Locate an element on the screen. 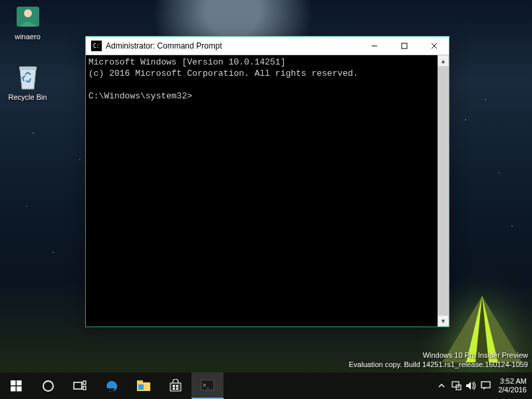 The image size is (532, 399). taskbar-clock: 3:52 AM 2/4/2016 is located at coordinates (512, 386).